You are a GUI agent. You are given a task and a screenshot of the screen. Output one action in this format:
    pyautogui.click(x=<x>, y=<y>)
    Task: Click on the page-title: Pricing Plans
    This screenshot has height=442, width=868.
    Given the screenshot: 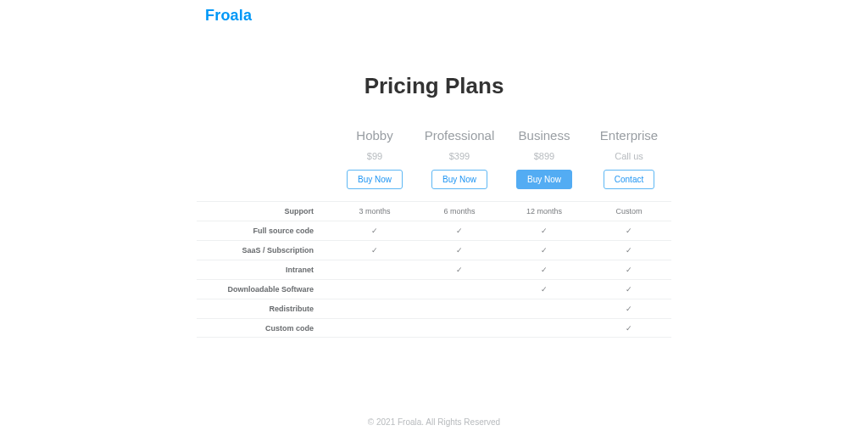 What is the action you would take?
    pyautogui.click(x=434, y=87)
    